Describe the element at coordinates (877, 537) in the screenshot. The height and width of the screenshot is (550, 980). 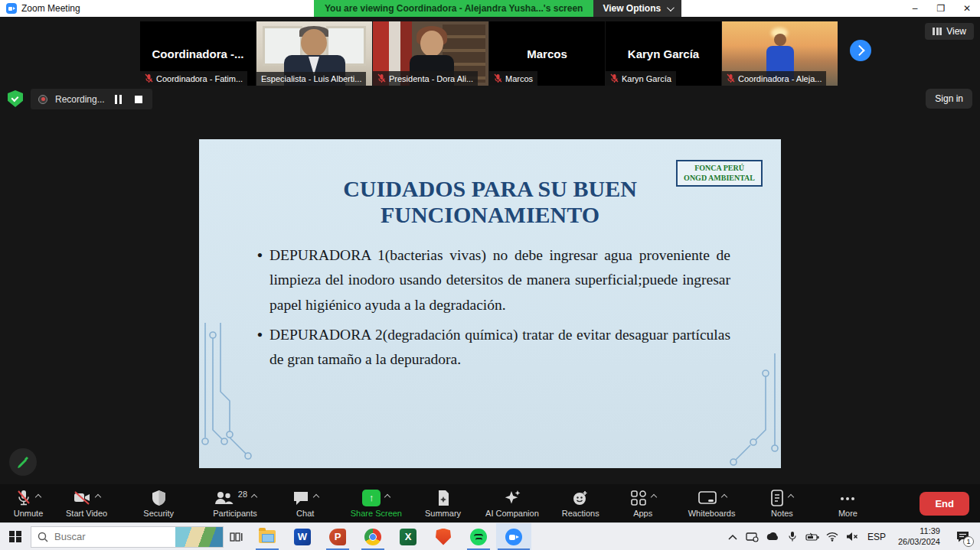
I see `language-indicator: ESP` at that location.